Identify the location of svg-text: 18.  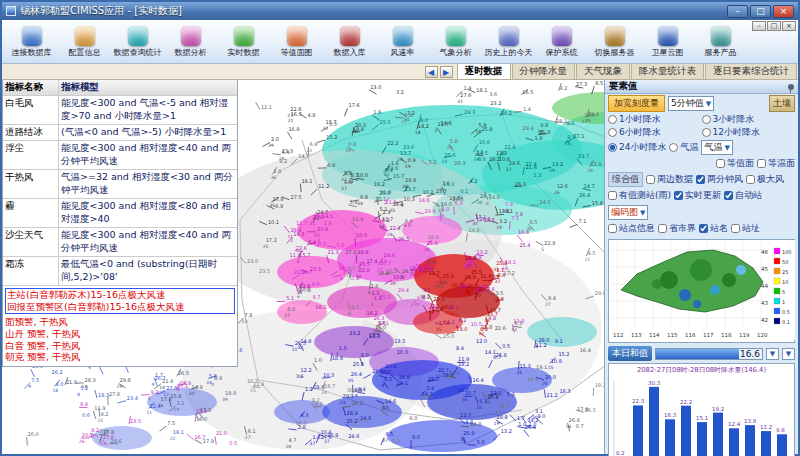
(431, 312).